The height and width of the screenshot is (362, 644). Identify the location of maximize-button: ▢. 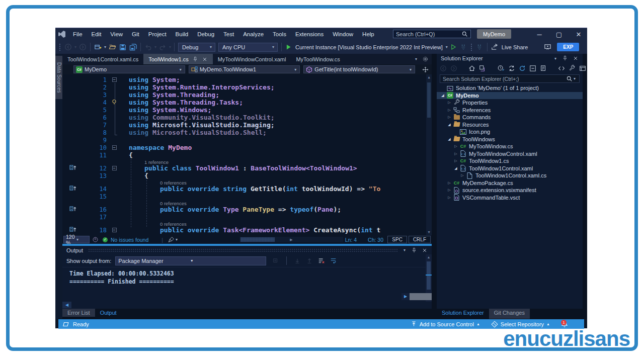
(559, 34).